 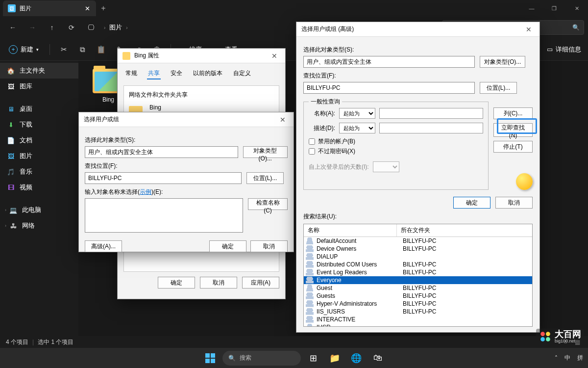 What do you see at coordinates (208, 74) in the screenshot?
I see `tab-previous: 以前的版本` at bounding box center [208, 74].